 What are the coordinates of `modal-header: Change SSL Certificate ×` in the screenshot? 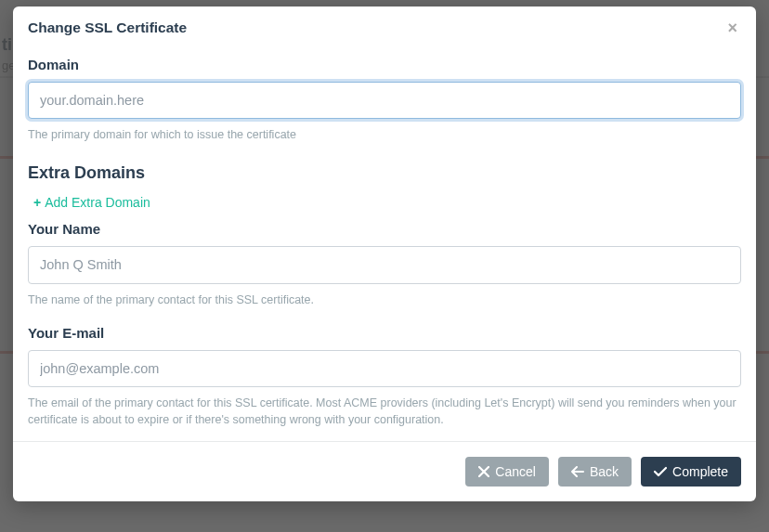 It's located at (384, 28).